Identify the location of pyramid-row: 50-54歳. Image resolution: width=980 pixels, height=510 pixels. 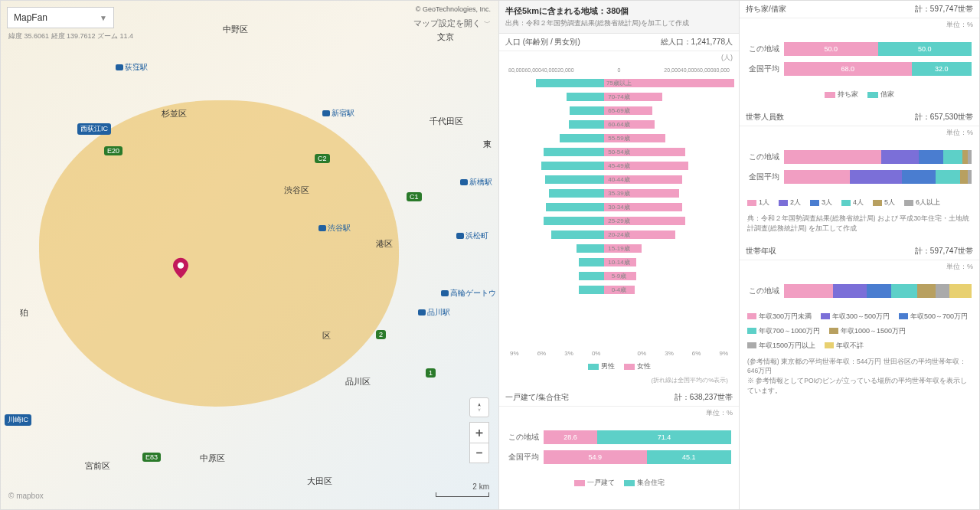
(619, 152).